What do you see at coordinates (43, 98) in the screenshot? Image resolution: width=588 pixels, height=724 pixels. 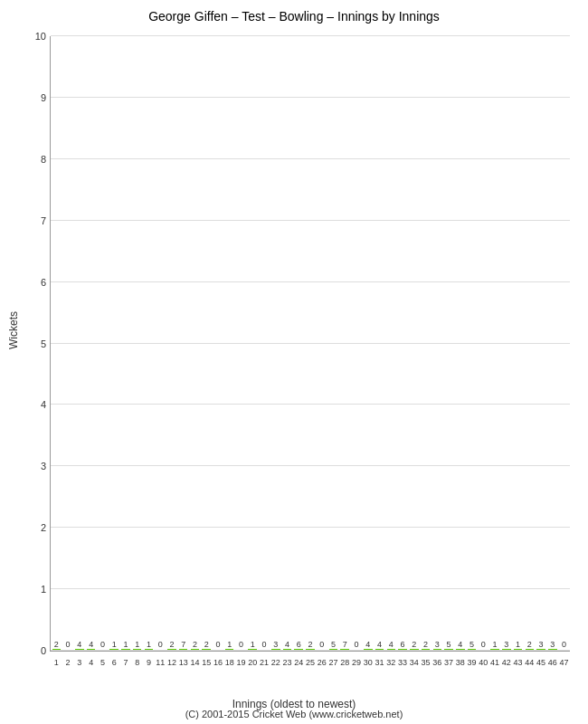 I see `y-axis-label: 9` at bounding box center [43, 98].